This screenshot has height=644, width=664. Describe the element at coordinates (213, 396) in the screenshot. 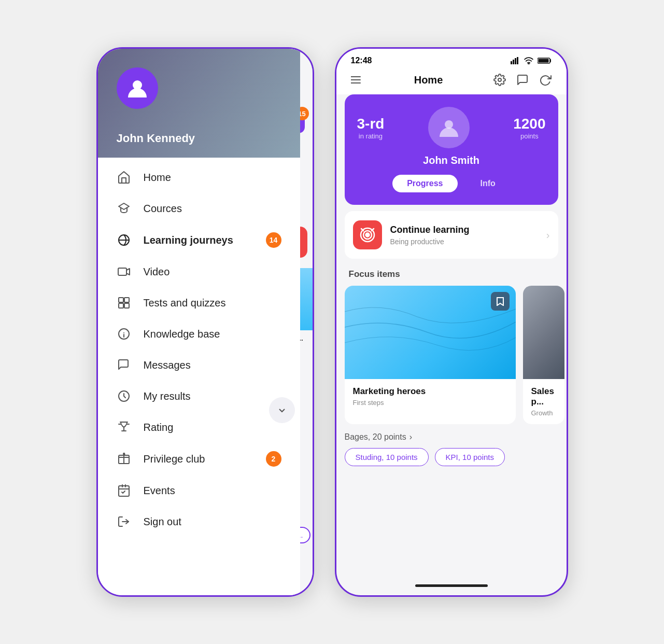

I see `sidebar-label-my-results: My results` at that location.